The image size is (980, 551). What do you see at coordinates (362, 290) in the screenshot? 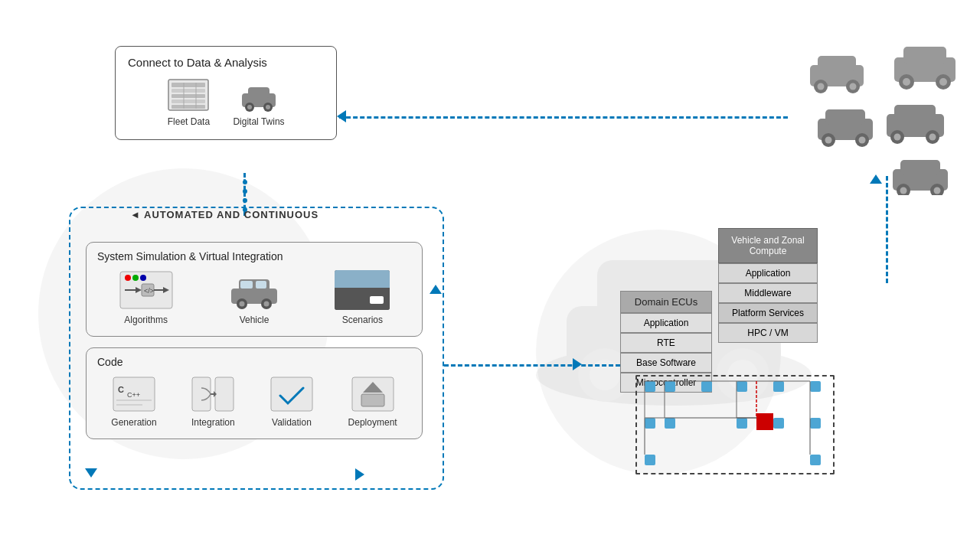
I see `scenarios-icon` at bounding box center [362, 290].